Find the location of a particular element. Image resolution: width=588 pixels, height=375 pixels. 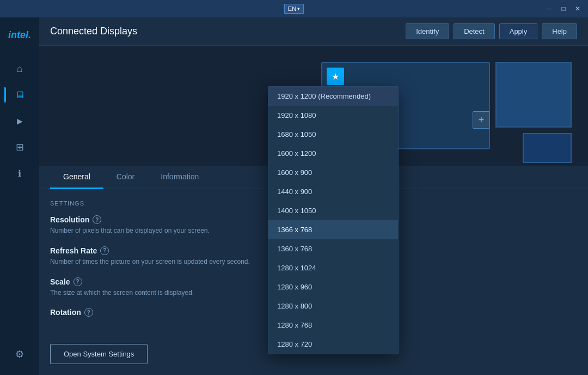

lang-text: EN is located at coordinates (292, 9).